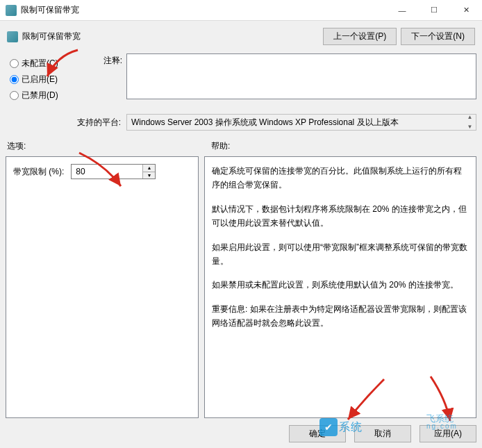 This screenshot has height=448, width=482. I want to click on help-paragraph: 重要信息: 如果在注册表中为特定网络适配器设置带宽限制，则配置该网络适配器时就会…, so click(340, 317).